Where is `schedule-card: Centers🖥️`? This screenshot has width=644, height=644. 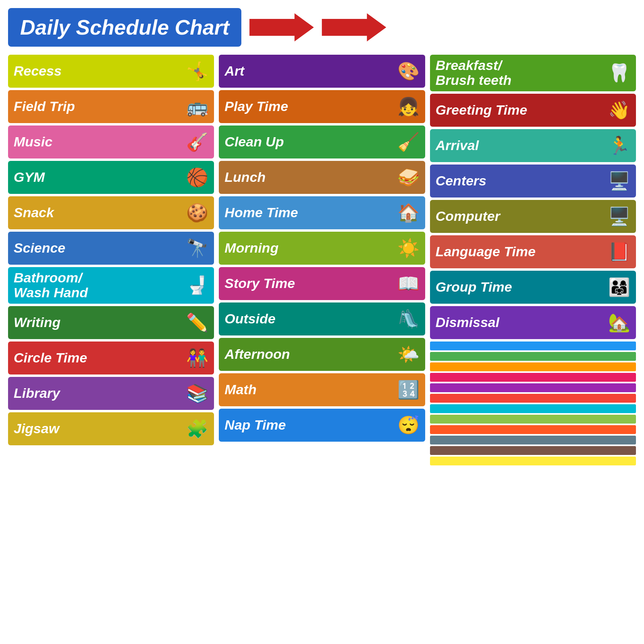 schedule-card: Centers🖥️ is located at coordinates (533, 181).